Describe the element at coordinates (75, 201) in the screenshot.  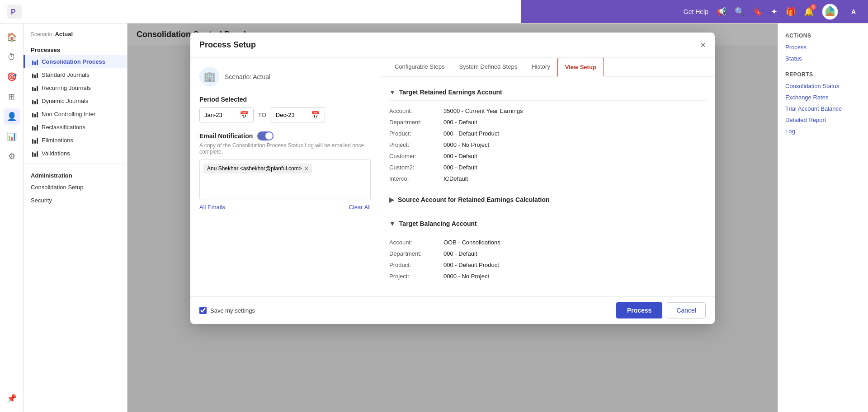
I see `sidebar-item-security: Security` at that location.